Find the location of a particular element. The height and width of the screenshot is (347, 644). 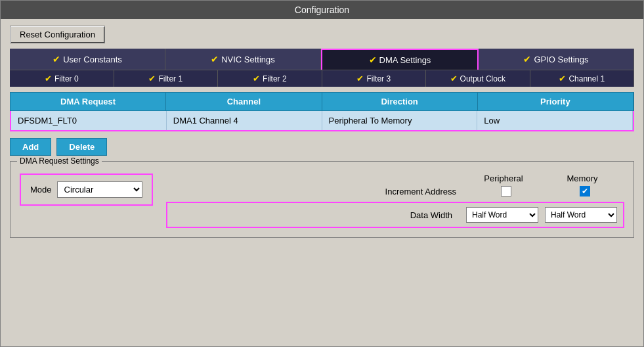

col-header-direction: Direction is located at coordinates (400, 101).